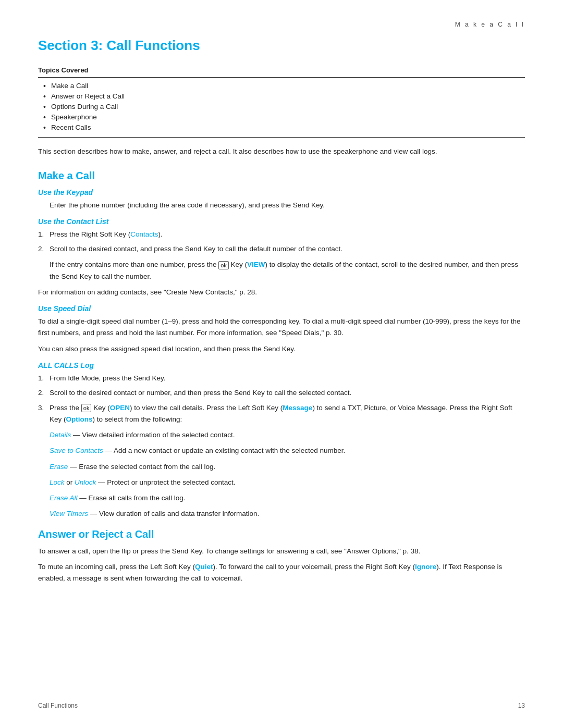  Describe the element at coordinates (58, 467) in the screenshot. I see `erase-label: Erase` at that location.